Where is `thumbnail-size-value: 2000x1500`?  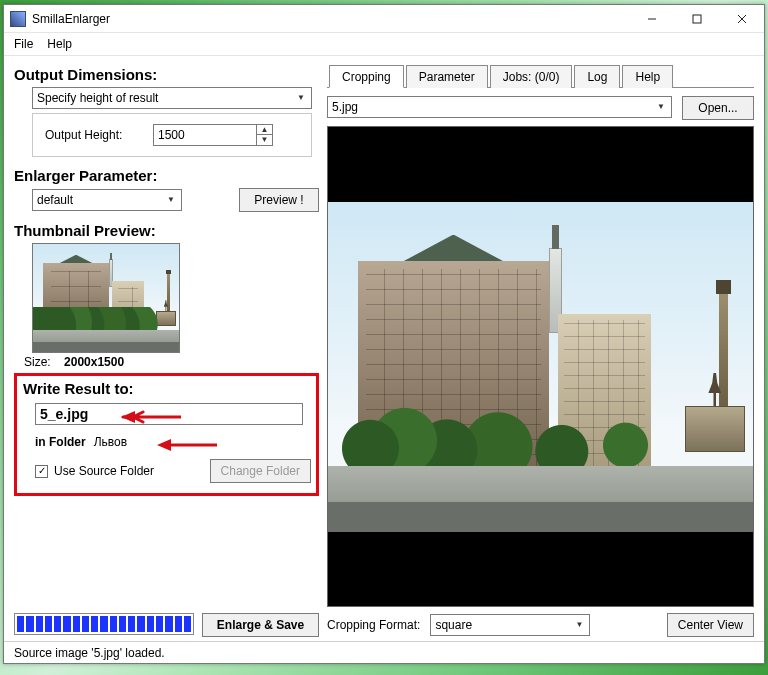
thumbnail-size-value: 2000x1500 is located at coordinates (94, 362).